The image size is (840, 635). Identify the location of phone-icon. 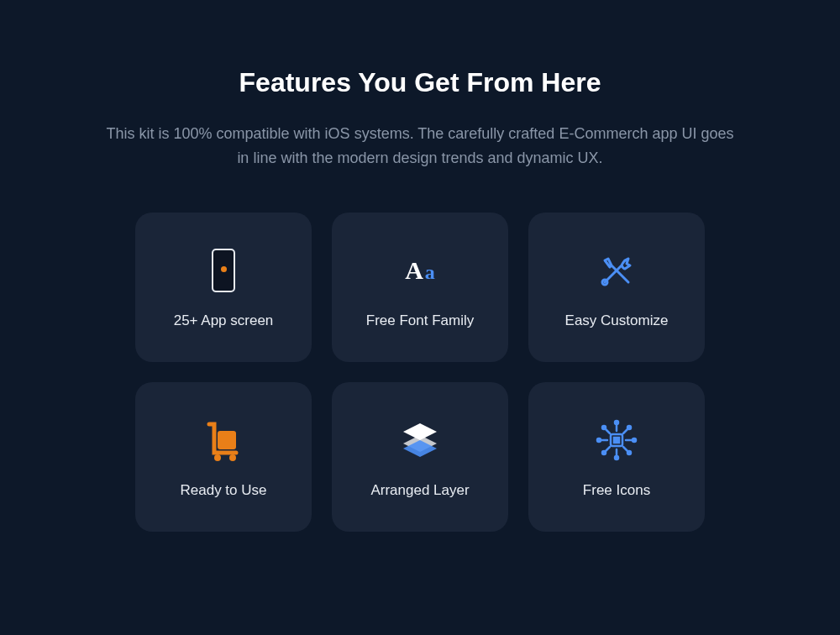
(223, 270).